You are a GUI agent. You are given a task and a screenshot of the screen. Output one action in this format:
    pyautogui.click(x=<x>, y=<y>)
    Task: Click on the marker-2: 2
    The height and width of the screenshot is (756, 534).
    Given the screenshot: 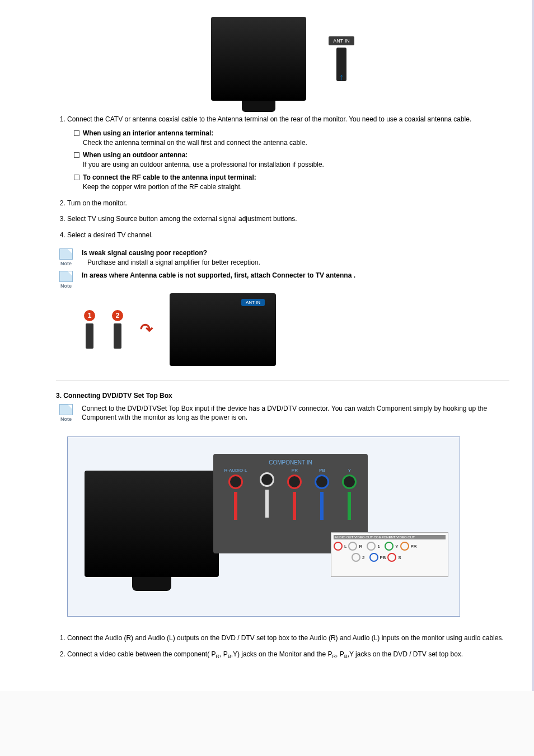 What is the action you would take?
    pyautogui.click(x=118, y=316)
    